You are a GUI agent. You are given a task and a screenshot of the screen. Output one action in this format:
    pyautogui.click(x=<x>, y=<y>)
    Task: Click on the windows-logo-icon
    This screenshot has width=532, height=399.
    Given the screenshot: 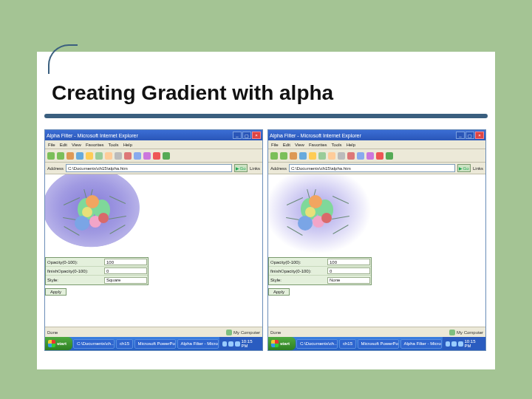 What is the action you would take?
    pyautogui.click(x=275, y=344)
    